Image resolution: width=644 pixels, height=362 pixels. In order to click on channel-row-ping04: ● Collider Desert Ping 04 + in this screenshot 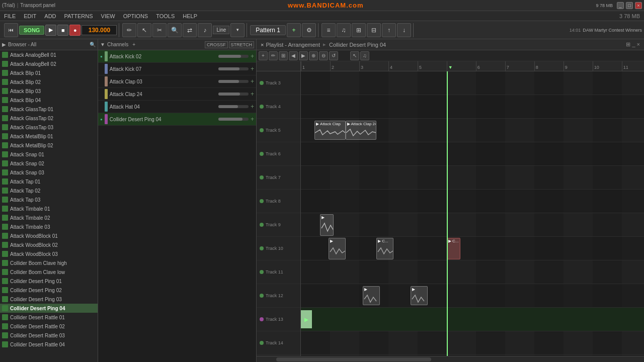, I will do `click(177, 120)`.